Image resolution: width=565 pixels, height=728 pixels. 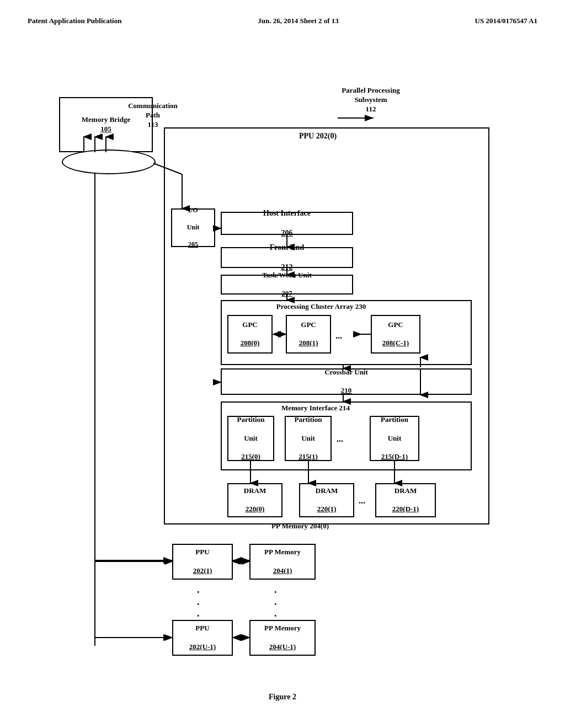 What do you see at coordinates (318, 136) in the screenshot?
I see `ppu0-label: PPU 202(0)` at bounding box center [318, 136].